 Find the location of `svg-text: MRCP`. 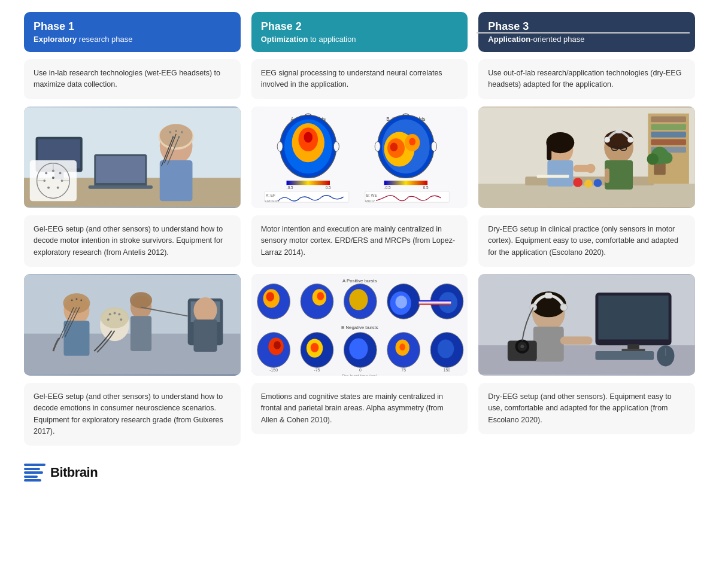

svg-text: MRCP is located at coordinates (370, 201).